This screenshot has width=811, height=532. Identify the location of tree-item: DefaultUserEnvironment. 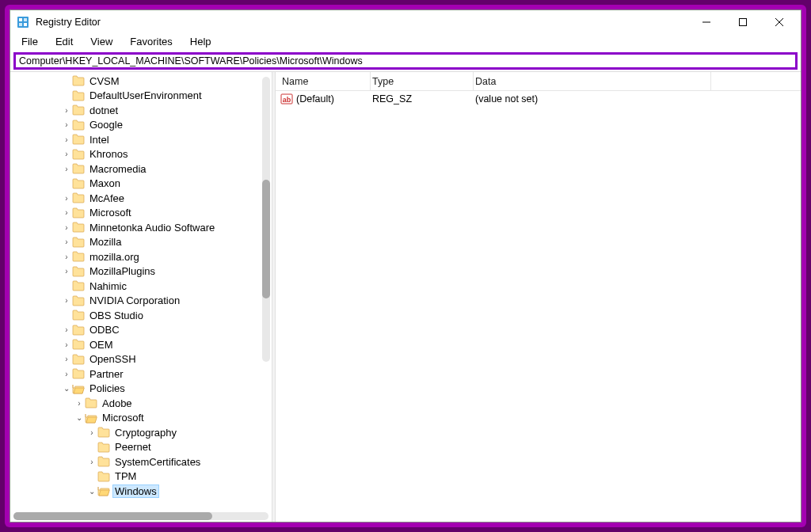
(154, 97).